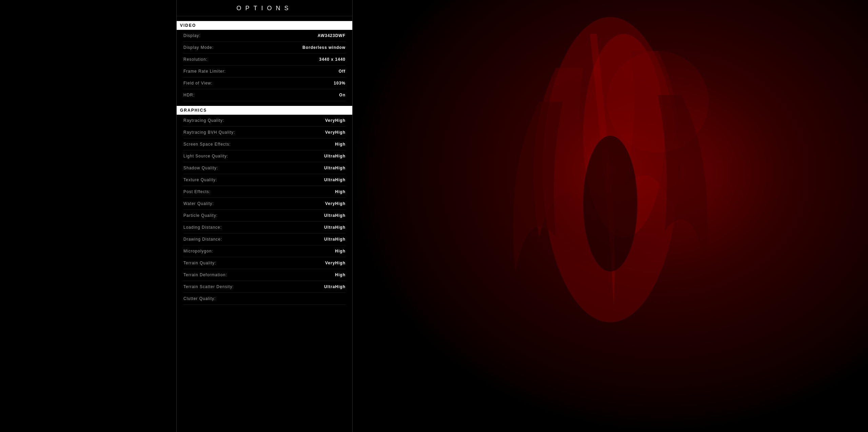 The image size is (868, 432). What do you see at coordinates (264, 95) in the screenshot?
I see `hdr-row: HDR: On` at bounding box center [264, 95].